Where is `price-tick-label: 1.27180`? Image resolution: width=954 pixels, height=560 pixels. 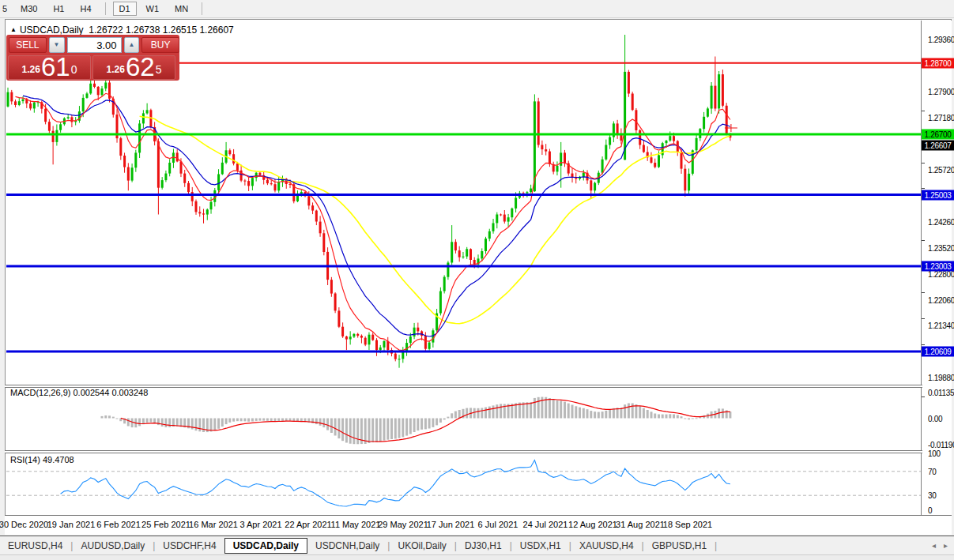
price-tick-label: 1.27180 is located at coordinates (941, 117).